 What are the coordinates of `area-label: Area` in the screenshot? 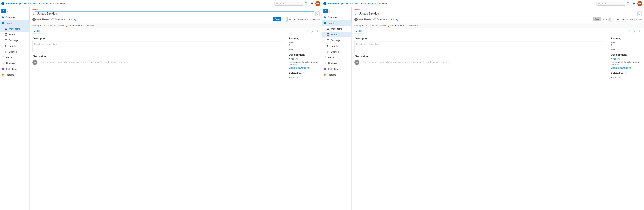 It's located at (372, 26).